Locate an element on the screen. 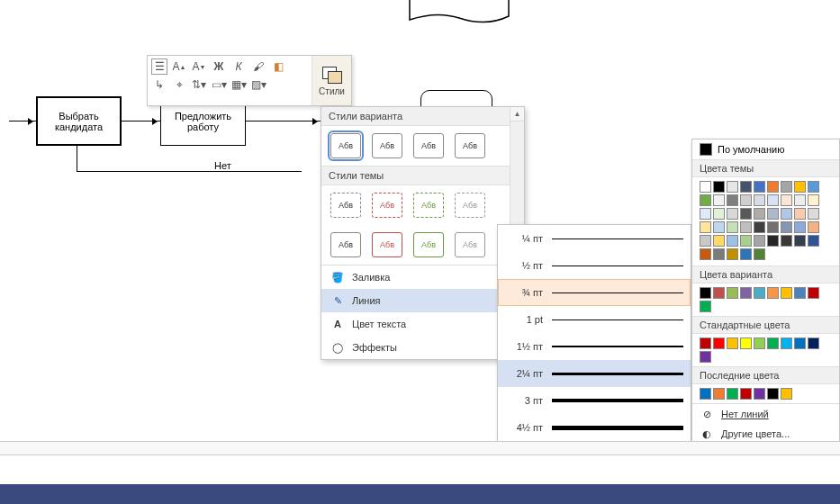 This screenshot has height=504, width=840. decrease-font-icon: A▼ is located at coordinates (199, 67).